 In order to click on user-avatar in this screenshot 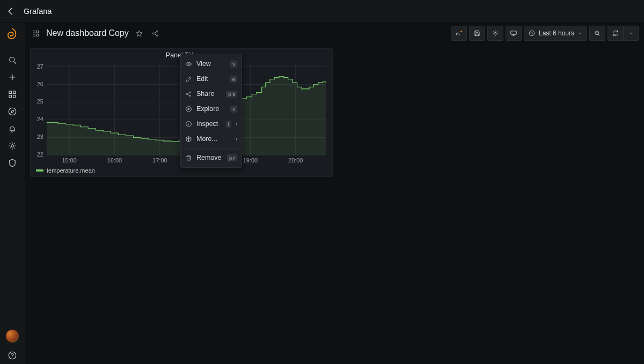, I will do `click(12, 336)`.